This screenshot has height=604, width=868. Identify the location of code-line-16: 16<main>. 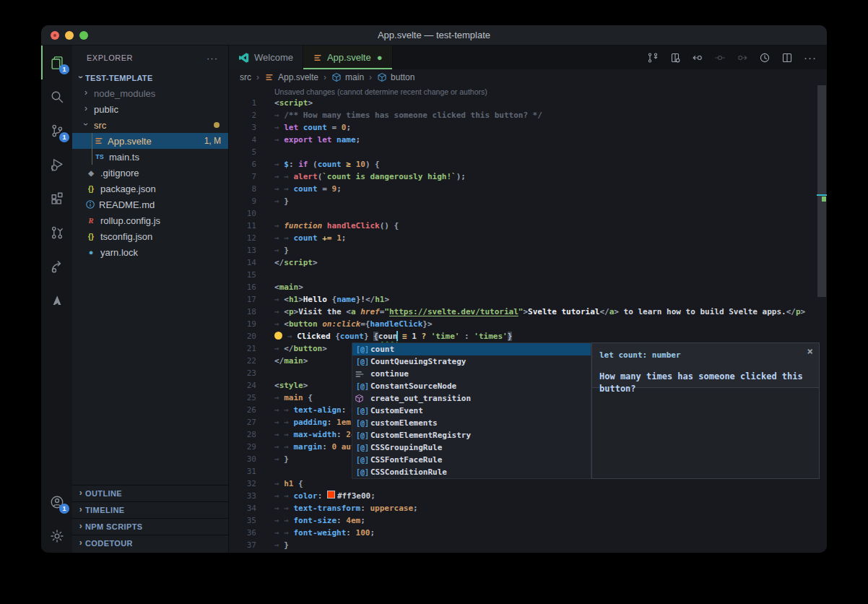
(528, 288).